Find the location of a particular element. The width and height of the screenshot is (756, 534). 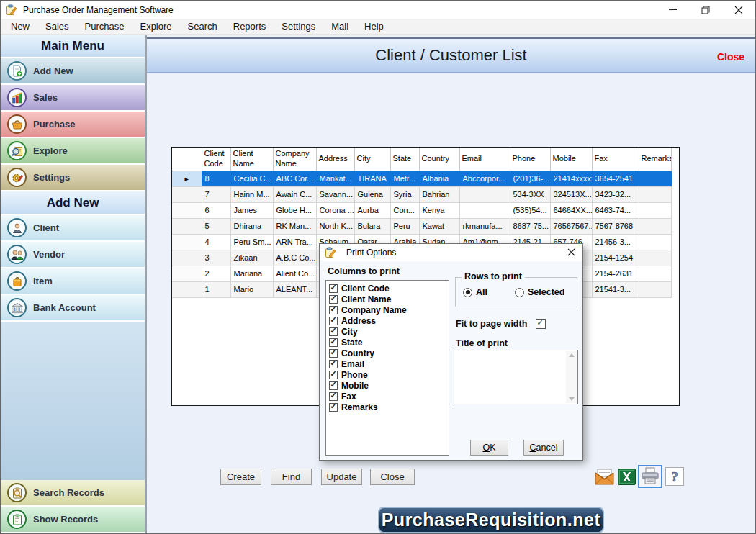

dialog-close-icon is located at coordinates (571, 252).